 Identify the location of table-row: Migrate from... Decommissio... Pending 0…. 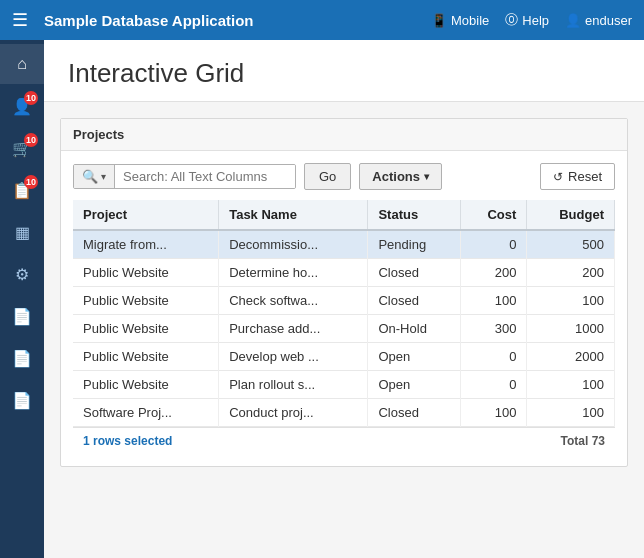
(344, 244).